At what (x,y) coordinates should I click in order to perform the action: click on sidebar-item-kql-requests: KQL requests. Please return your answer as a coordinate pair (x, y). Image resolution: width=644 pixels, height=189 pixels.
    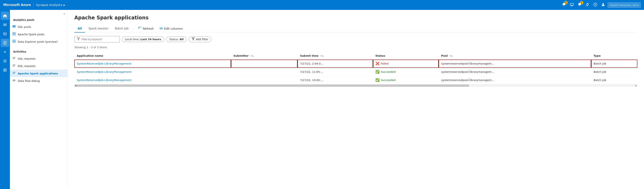
    Looking at the image, I should click on (39, 66).